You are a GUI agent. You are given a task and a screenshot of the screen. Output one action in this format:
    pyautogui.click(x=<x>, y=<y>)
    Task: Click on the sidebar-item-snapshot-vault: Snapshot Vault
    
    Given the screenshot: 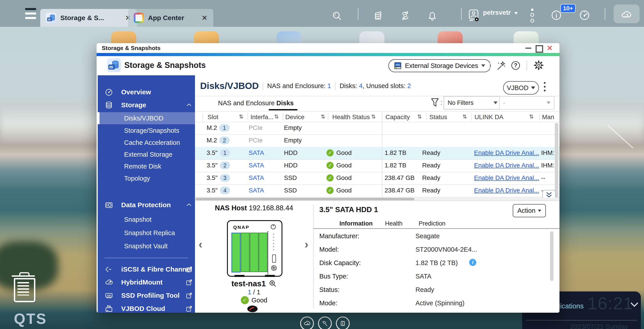 What is the action you would take?
    pyautogui.click(x=146, y=246)
    